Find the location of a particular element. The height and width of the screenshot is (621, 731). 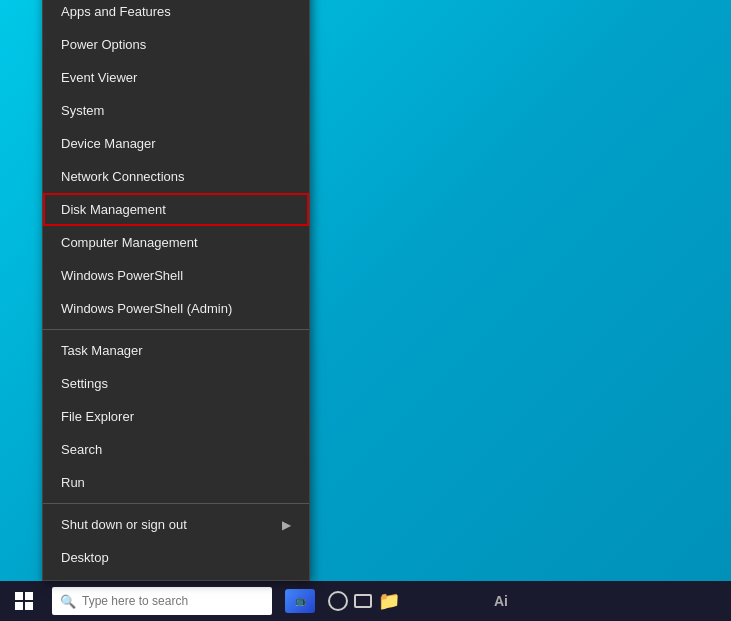

menu-item-label-task-manager: Task Manager is located at coordinates (102, 350).